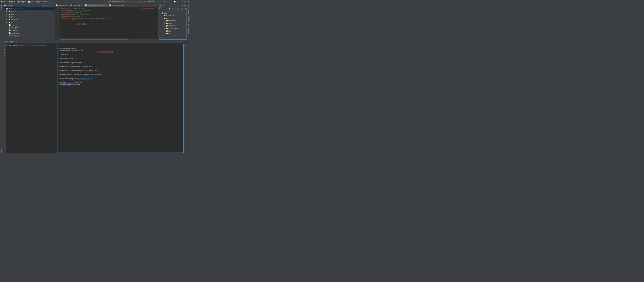 This screenshot has width=644, height=282. Describe the element at coordinates (95, 97) in the screenshot. I see `build-tool-window: Build: Sync ✕ ⚙ — ⟳ ▲ 📌 👁 ✔ user: finish…` at that location.